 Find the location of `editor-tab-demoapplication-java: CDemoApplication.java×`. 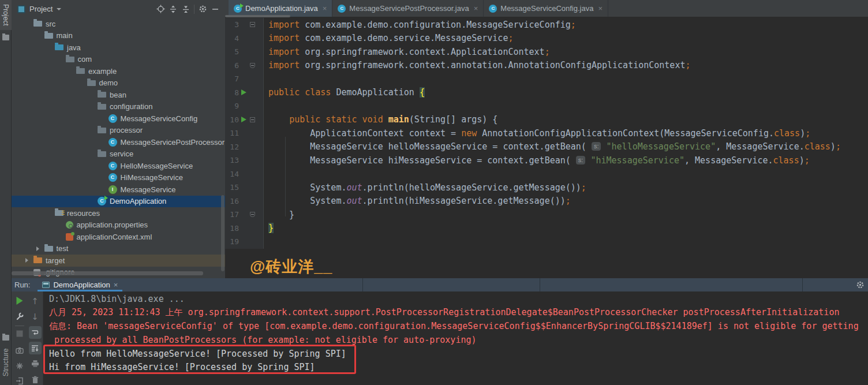

editor-tab-demoapplication-java: CDemoApplication.java× is located at coordinates (280, 8).